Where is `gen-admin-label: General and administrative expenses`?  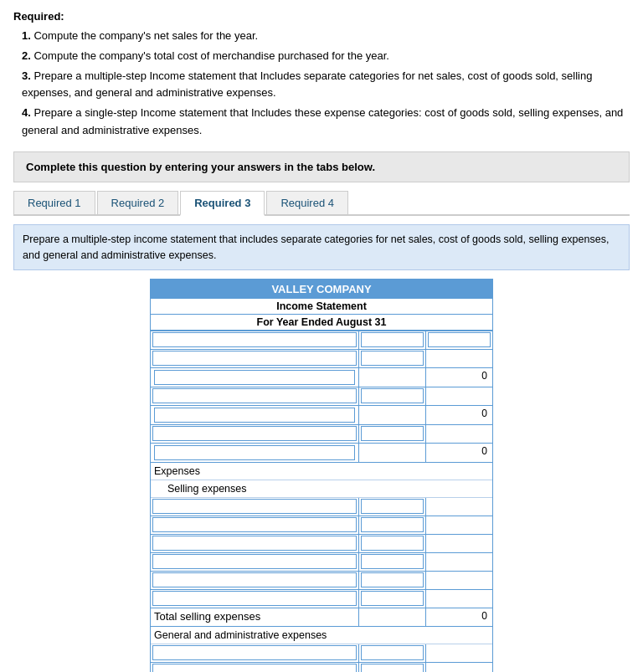 gen-admin-label: General and administrative expenses is located at coordinates (322, 636).